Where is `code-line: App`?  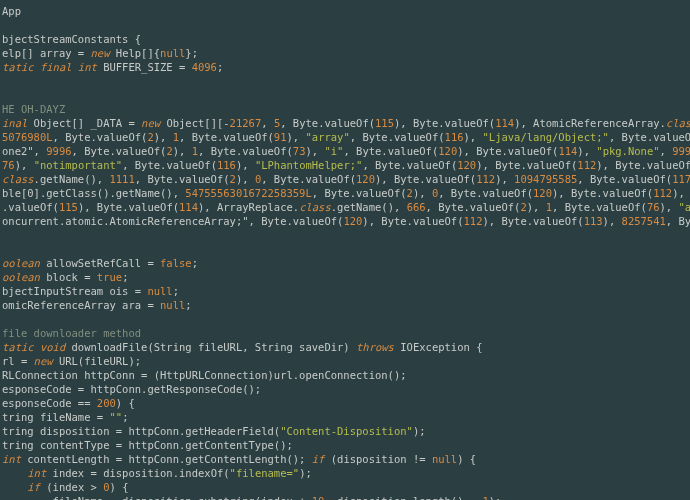
code-line: App is located at coordinates (345, 11).